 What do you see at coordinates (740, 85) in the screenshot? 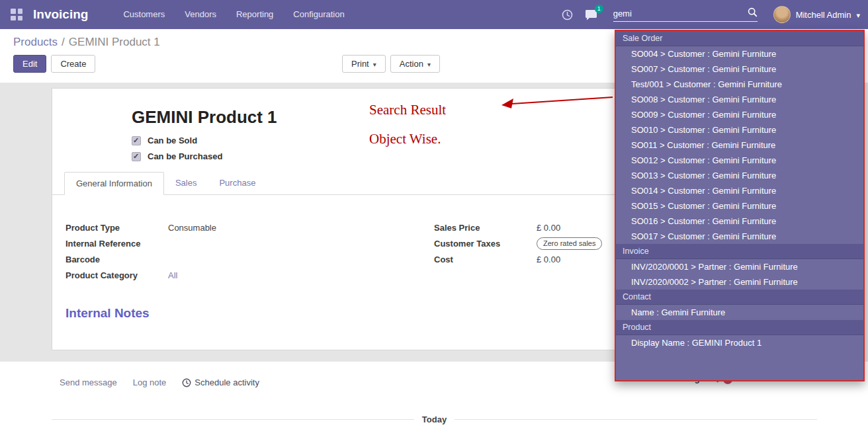
I see `search-result-item: Test/001 > Customer : Gemini Furniture` at bounding box center [740, 85].